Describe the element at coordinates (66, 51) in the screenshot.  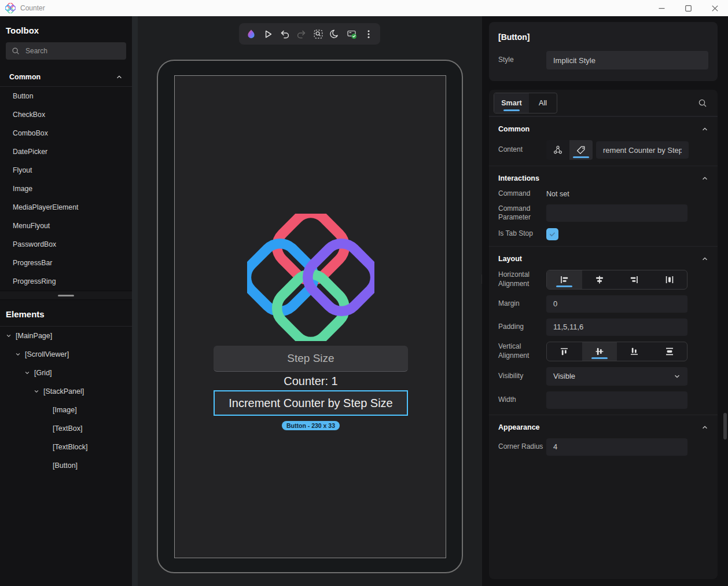
I see `toolbox-search` at that location.